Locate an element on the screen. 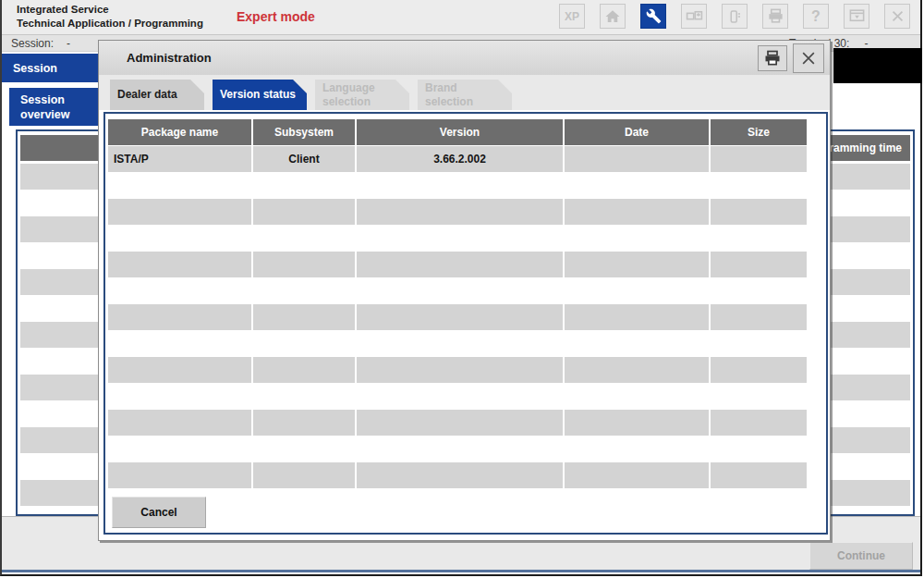 The height and width of the screenshot is (578, 924). tab-brand-selection: Brand selection is located at coordinates (465, 94).